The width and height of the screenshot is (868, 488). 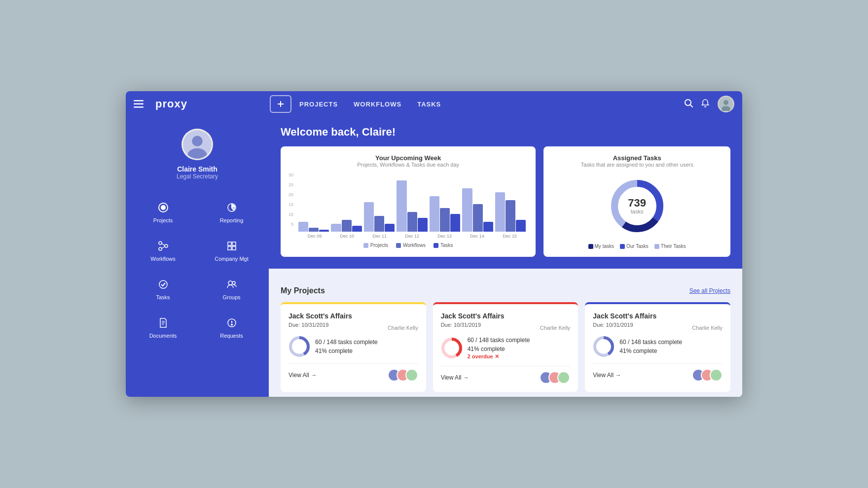 What do you see at coordinates (499, 348) in the screenshot?
I see `progress-info: 60 / 148 tasks complete 41% complete 2 o…` at bounding box center [499, 348].